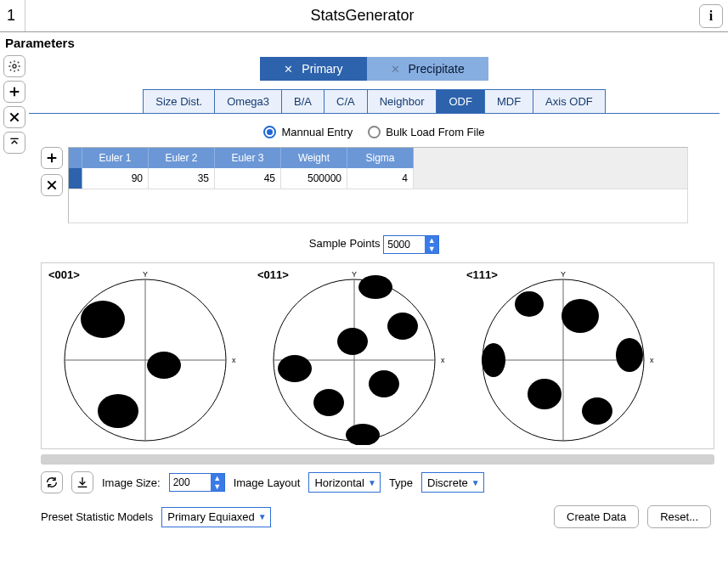 The image size is (728, 569). Describe the element at coordinates (52, 482) in the screenshot. I see `refresh-icon` at that location.